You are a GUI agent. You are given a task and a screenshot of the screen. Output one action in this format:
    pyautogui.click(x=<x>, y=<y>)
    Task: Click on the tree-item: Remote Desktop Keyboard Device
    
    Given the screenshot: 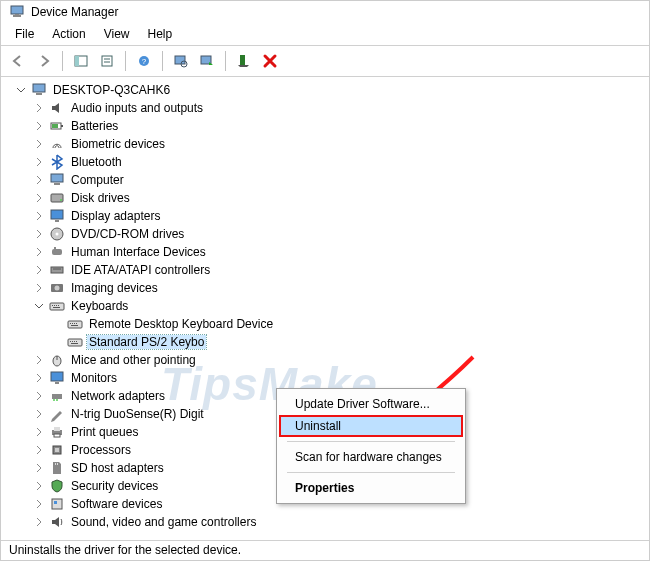 What is the action you would take?
    pyautogui.click(x=347, y=324)
    